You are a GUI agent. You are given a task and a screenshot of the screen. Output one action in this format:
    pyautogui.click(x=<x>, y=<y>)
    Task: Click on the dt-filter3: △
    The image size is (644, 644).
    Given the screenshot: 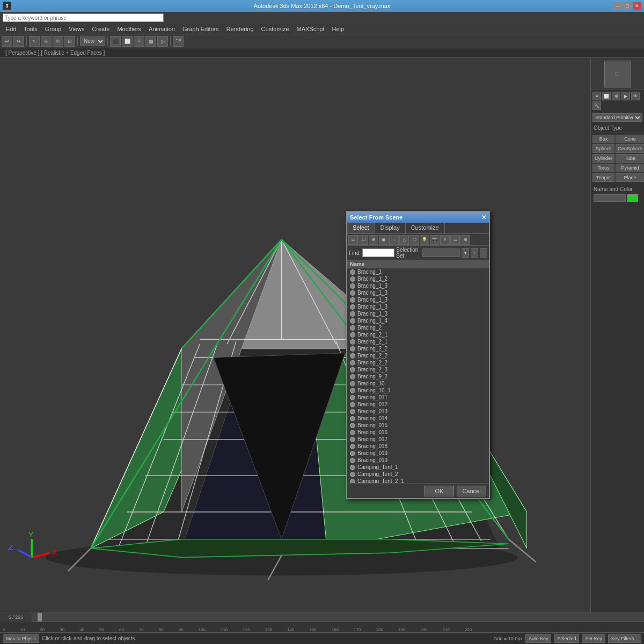 What is the action you would take?
    pyautogui.click(x=404, y=240)
    